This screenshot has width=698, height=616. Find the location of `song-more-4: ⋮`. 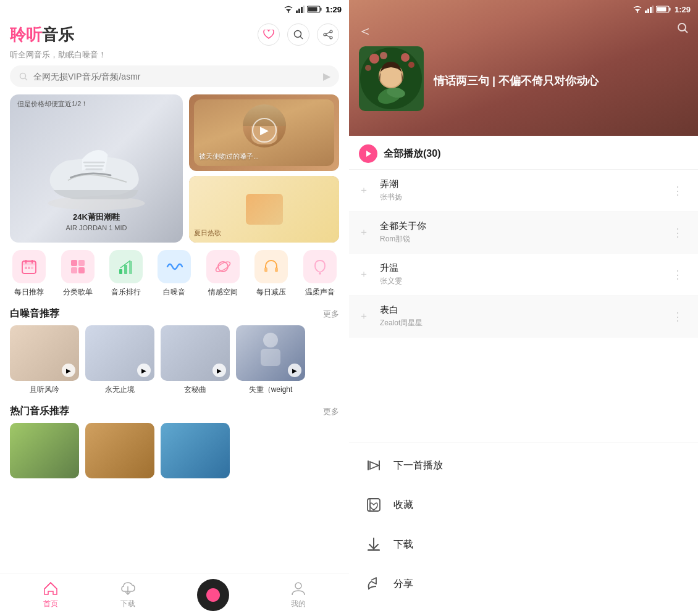

song-more-4: ⋮ is located at coordinates (678, 317).